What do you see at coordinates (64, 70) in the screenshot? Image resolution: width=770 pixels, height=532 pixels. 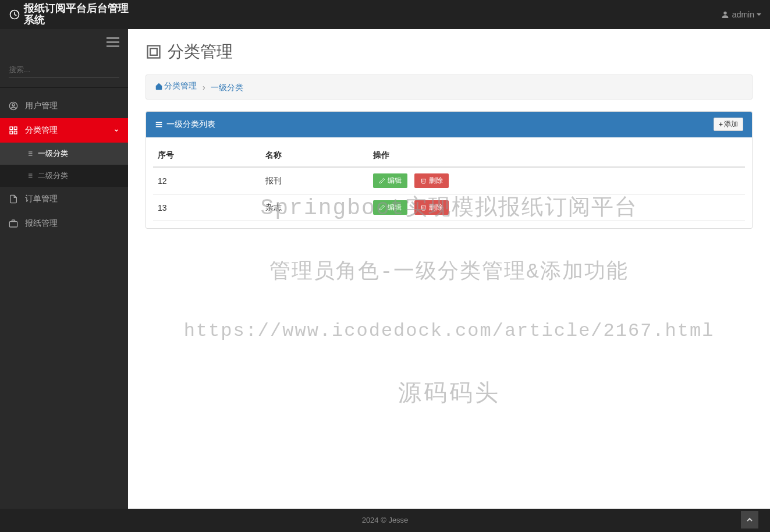 I see `search-input` at bounding box center [64, 70].